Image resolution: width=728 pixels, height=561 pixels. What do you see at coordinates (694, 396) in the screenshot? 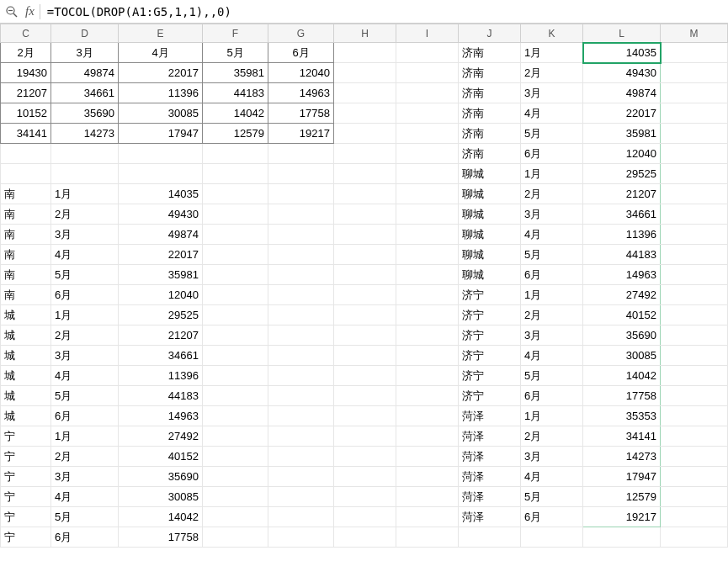
I see `cell-M18` at bounding box center [694, 396].